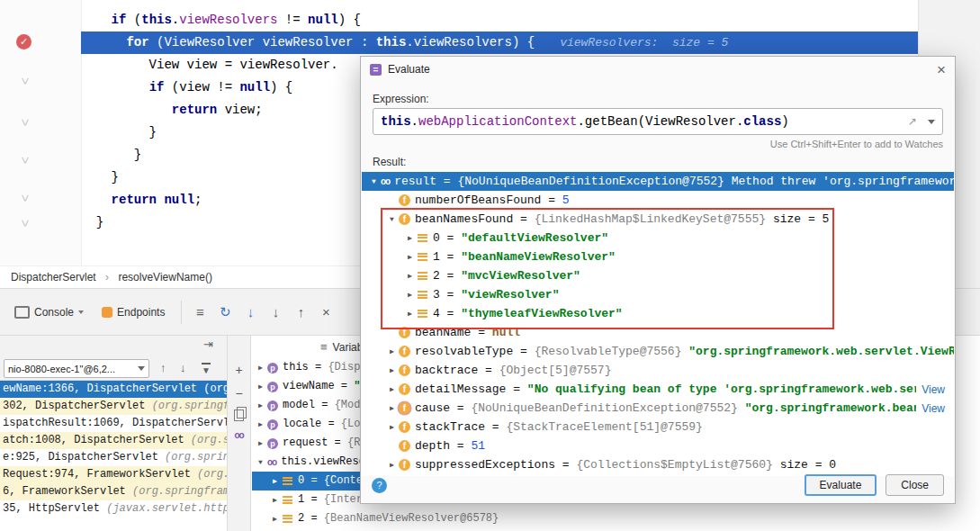 This screenshot has height=531, width=980. I want to click on result-tree-row: fbeanName = null, so click(658, 333).